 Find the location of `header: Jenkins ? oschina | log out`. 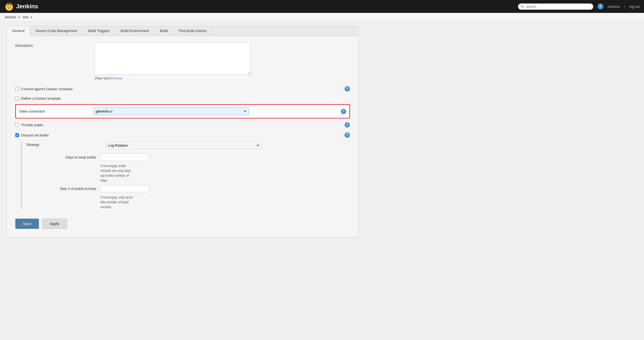

header: Jenkins ? oschina | log out is located at coordinates (322, 6).